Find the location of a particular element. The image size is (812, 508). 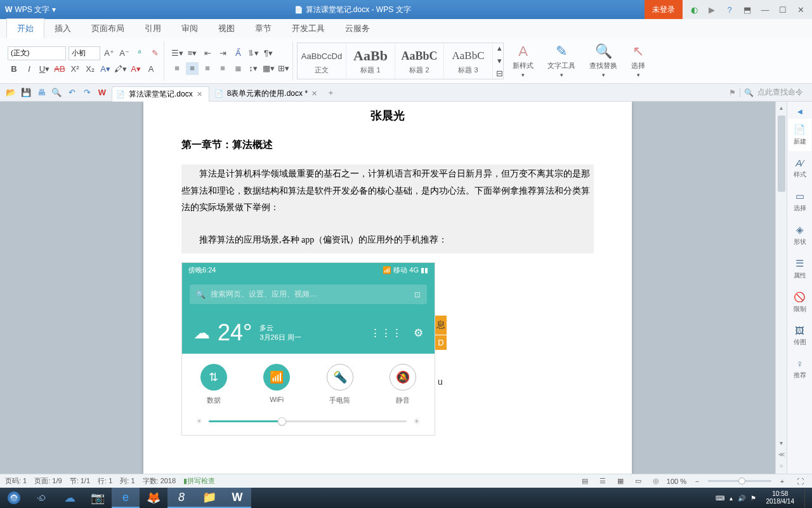

style-heading2: AaBbC 标题 2 is located at coordinates (420, 61).